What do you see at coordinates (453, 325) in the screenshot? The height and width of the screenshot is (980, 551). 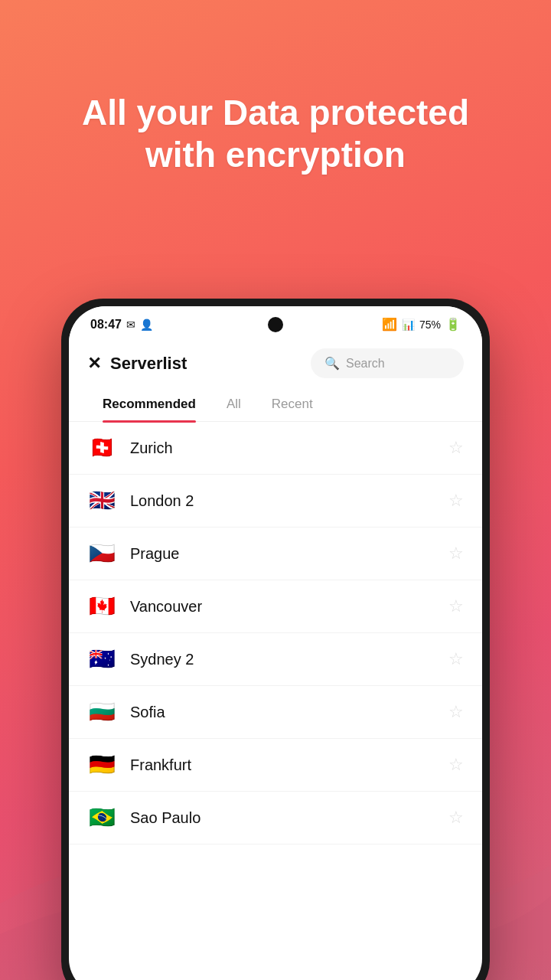 I see `battery-icon: 🔋` at bounding box center [453, 325].